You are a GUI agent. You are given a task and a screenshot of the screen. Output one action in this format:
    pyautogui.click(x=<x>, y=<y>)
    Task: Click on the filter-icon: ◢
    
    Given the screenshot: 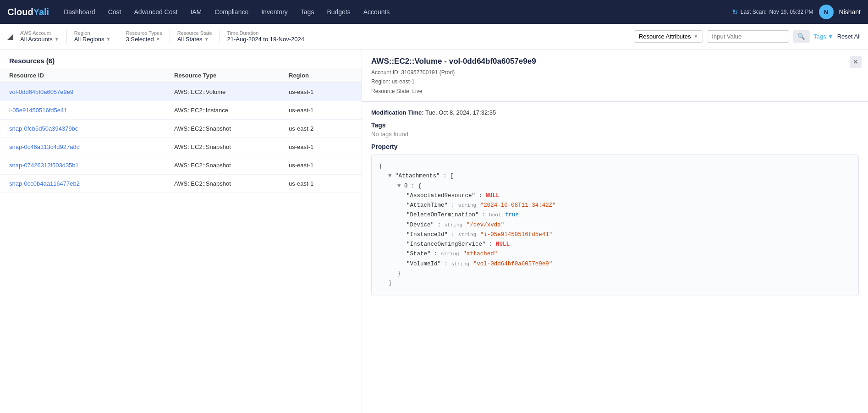 What is the action you would take?
    pyautogui.click(x=10, y=37)
    